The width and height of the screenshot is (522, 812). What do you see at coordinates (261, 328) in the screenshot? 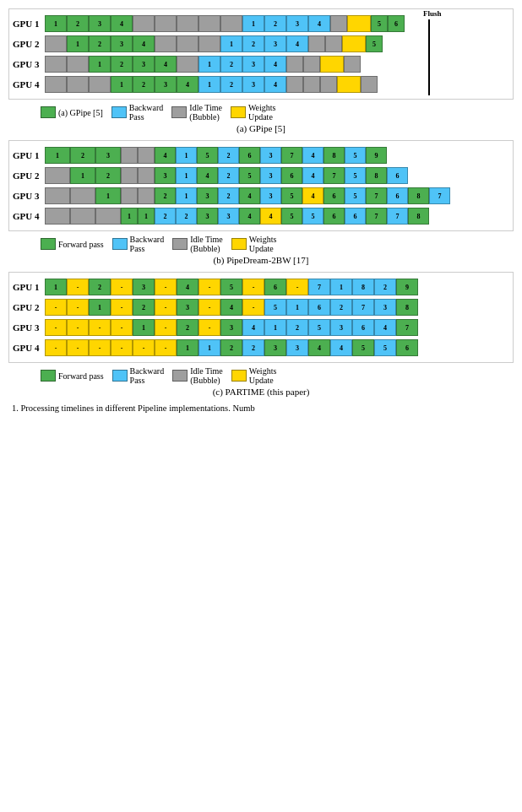
I see `gpu-row: GPU 3 - - - - 1 - 2 - 3 4 1 2 5 3 6` at bounding box center [261, 328].